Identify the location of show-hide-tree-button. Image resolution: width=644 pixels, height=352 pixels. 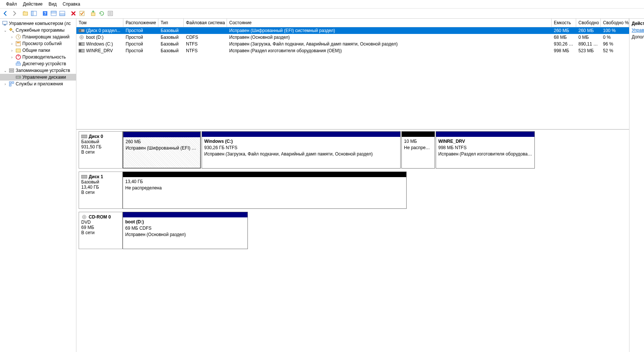
(34, 13).